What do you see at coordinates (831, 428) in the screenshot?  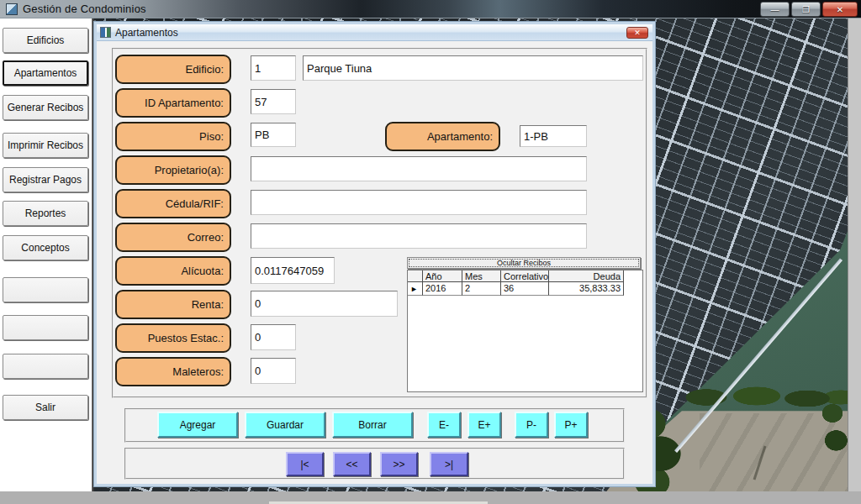 I see `trees` at bounding box center [831, 428].